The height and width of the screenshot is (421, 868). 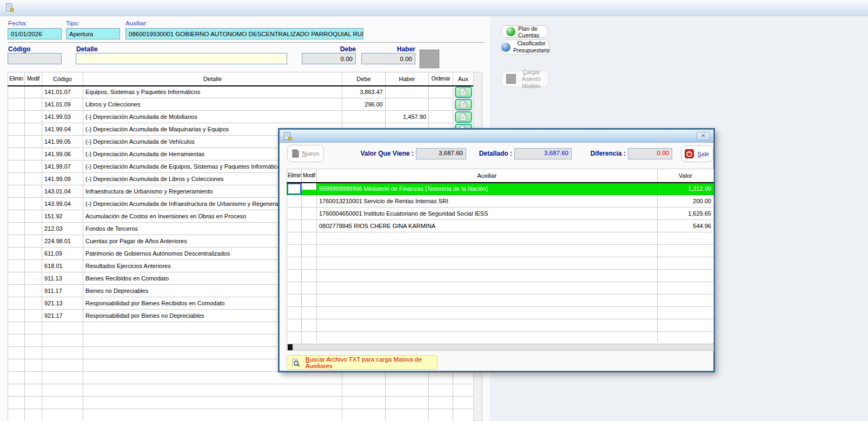 What do you see at coordinates (703, 136) in the screenshot?
I see `dialog-close-icon: ✕` at bounding box center [703, 136].